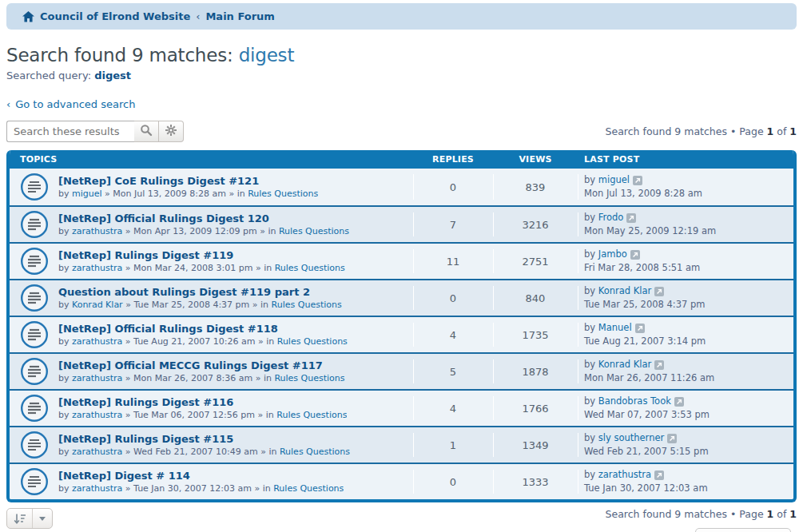  What do you see at coordinates (95, 131) in the screenshot?
I see `search-box` at bounding box center [95, 131].